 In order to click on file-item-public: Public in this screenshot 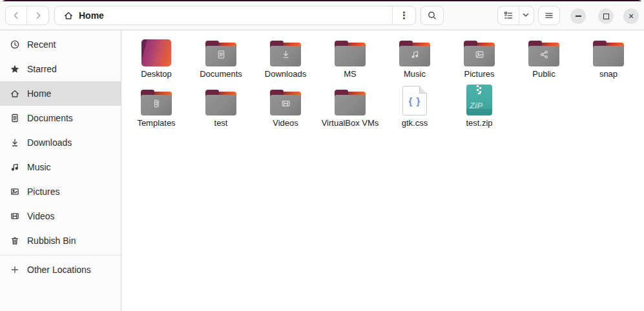, I will do `click(544, 57)`.